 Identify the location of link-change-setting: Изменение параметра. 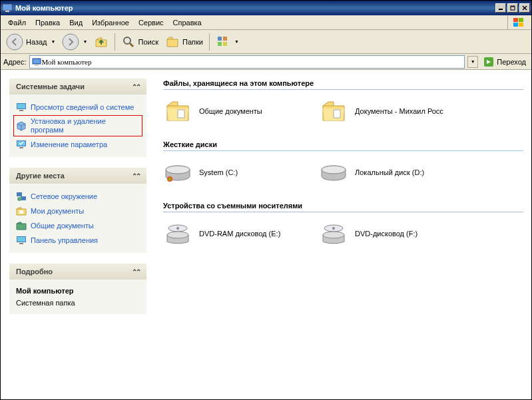
(78, 144).